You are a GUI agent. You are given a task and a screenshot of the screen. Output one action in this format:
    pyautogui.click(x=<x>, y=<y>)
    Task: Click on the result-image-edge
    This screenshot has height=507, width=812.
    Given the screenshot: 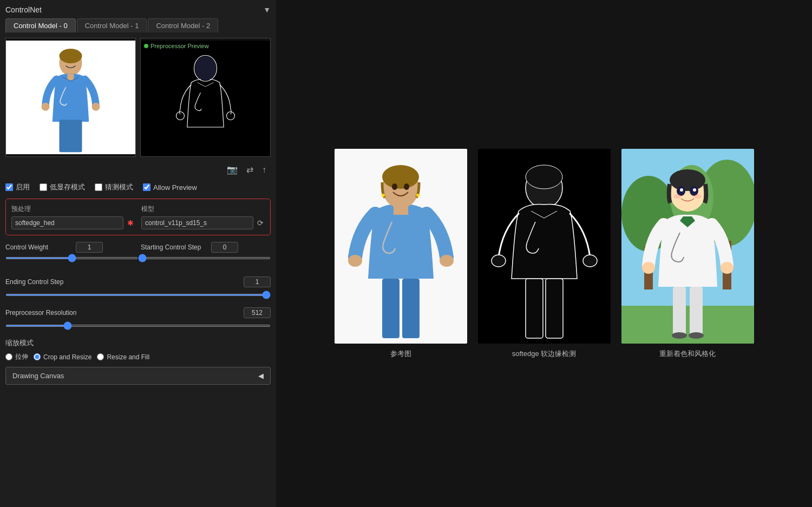 What is the action you would take?
    pyautogui.click(x=545, y=246)
    